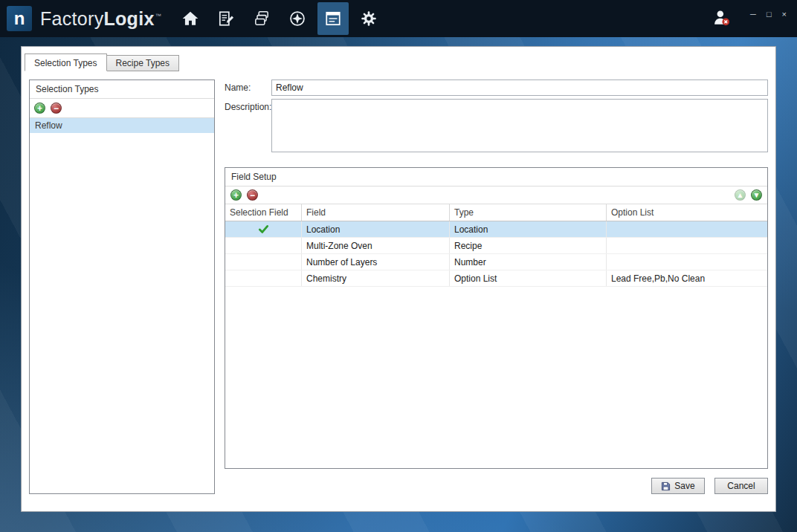  Describe the element at coordinates (497, 486) in the screenshot. I see `footer-buttons: Save Cancel` at that location.